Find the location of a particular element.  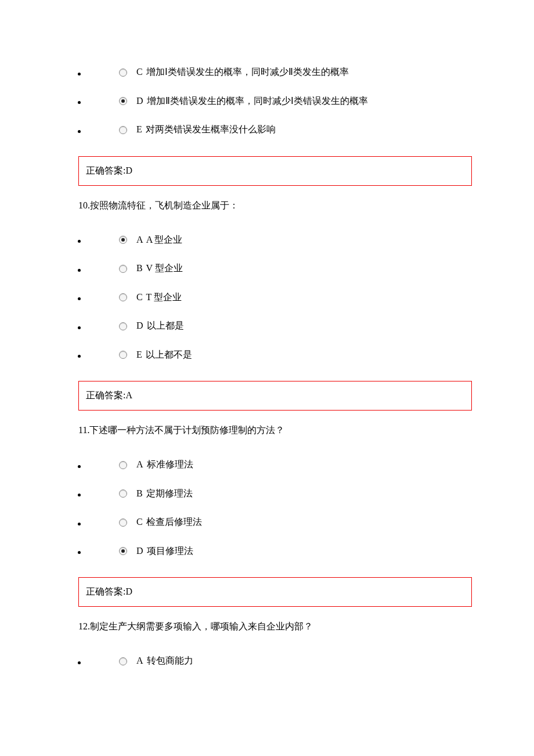

list-item: E 以上都不是 is located at coordinates (311, 355).